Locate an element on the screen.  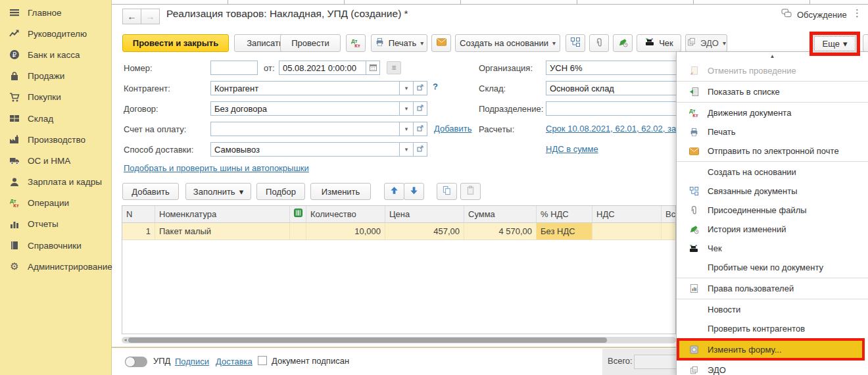
sidebar-item-main: Главное is located at coordinates (55, 12).